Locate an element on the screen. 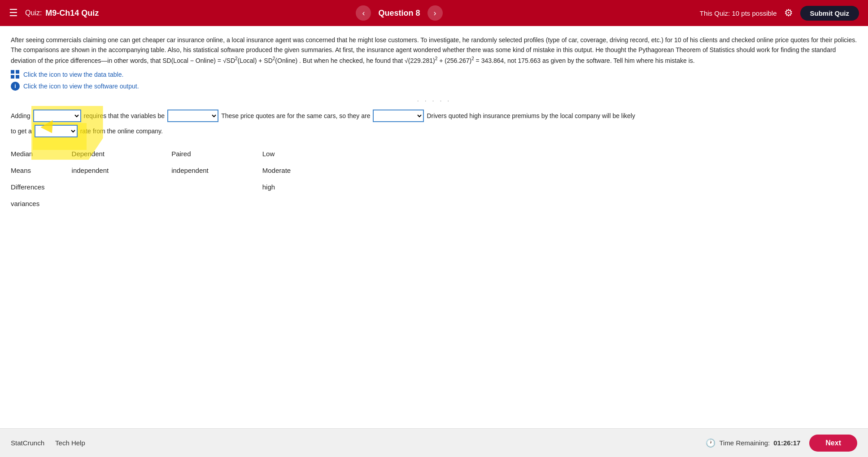  option-moderate: Moderate is located at coordinates (276, 171).